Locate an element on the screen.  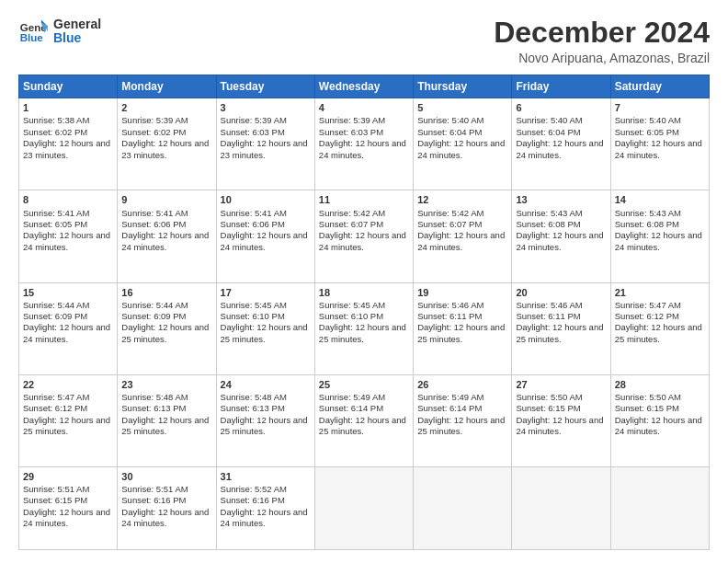
month-title: December 2024 is located at coordinates (601, 33).